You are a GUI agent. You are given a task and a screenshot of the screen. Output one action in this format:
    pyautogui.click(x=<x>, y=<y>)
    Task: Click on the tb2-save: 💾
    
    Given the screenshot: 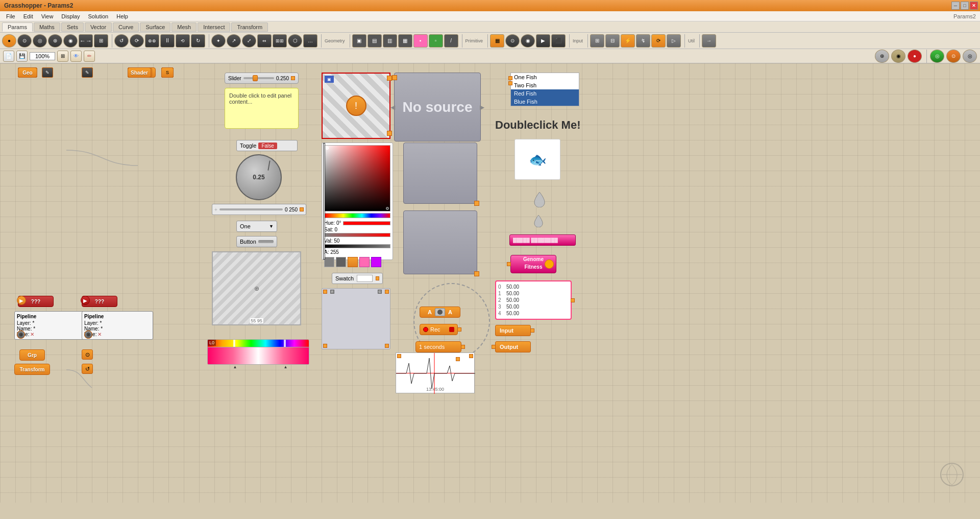 What is the action you would take?
    pyautogui.click(x=22, y=56)
    